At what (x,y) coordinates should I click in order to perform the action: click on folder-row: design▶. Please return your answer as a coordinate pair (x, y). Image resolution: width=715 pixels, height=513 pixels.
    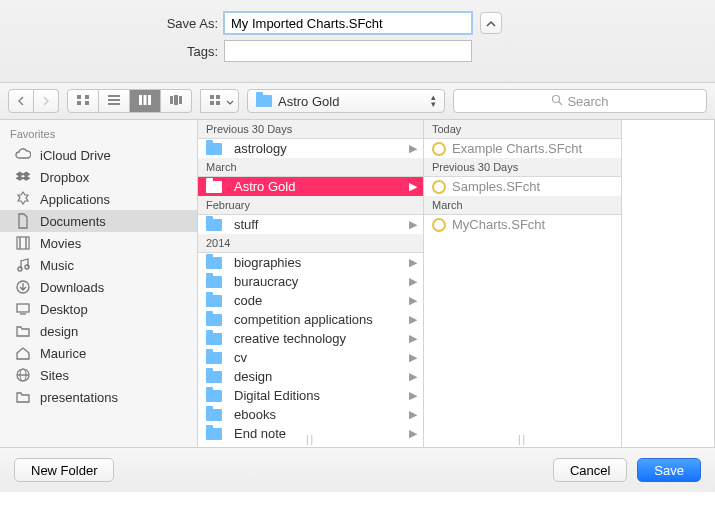
    Looking at the image, I should click on (310, 376).